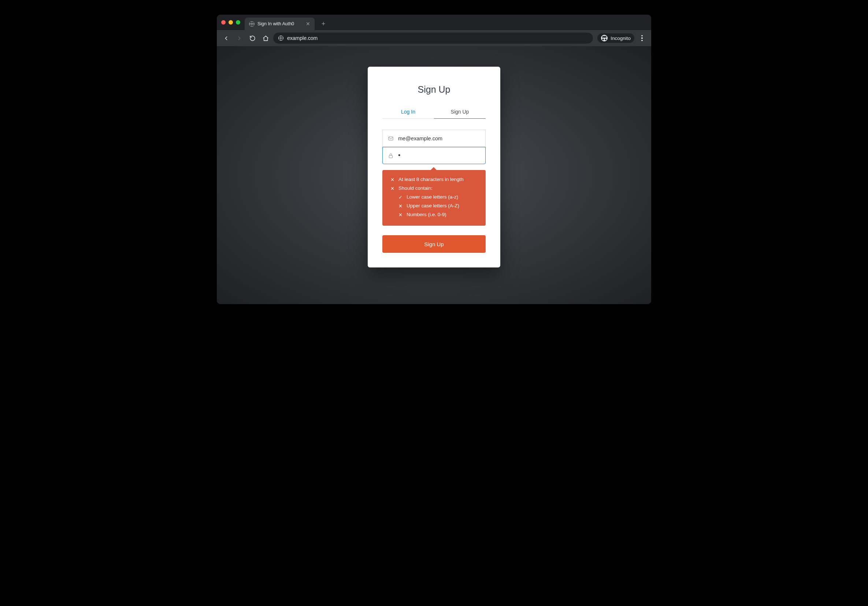 Image resolution: width=868 pixels, height=606 pixels. Describe the element at coordinates (642, 38) in the screenshot. I see `browser-menu-button` at that location.